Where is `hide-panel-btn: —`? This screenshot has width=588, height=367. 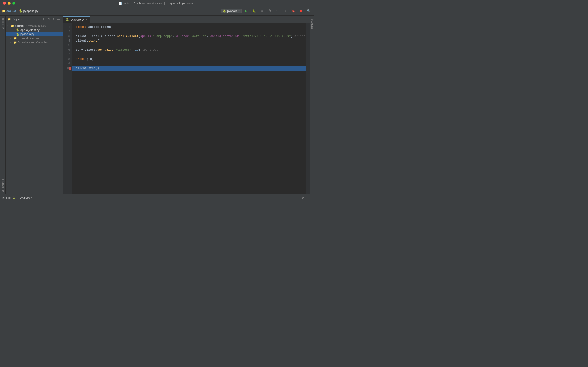
hide-panel-btn: — is located at coordinates (59, 19).